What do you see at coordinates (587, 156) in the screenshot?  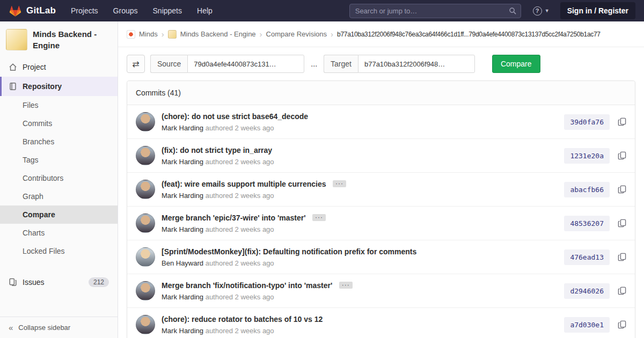 I see `commit-sha-link: 1231e20a` at bounding box center [587, 156].